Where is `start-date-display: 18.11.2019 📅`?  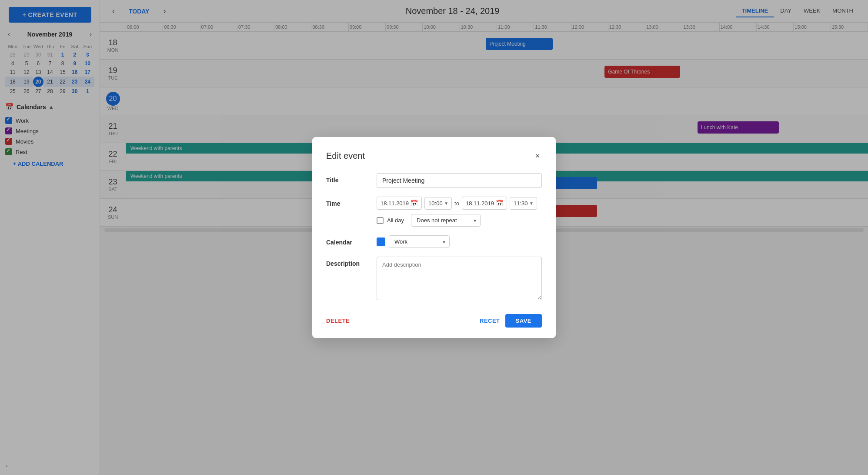 start-date-display: 18.11.2019 📅 is located at coordinates (399, 203).